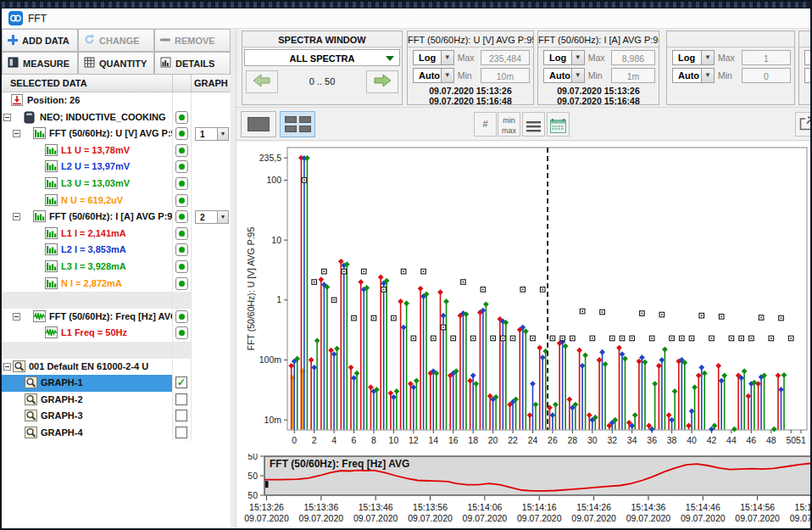  Describe the element at coordinates (103, 117) in the screenshot. I see `tree-row-label: NEO; INDUCTIVE_COOKING` at that location.